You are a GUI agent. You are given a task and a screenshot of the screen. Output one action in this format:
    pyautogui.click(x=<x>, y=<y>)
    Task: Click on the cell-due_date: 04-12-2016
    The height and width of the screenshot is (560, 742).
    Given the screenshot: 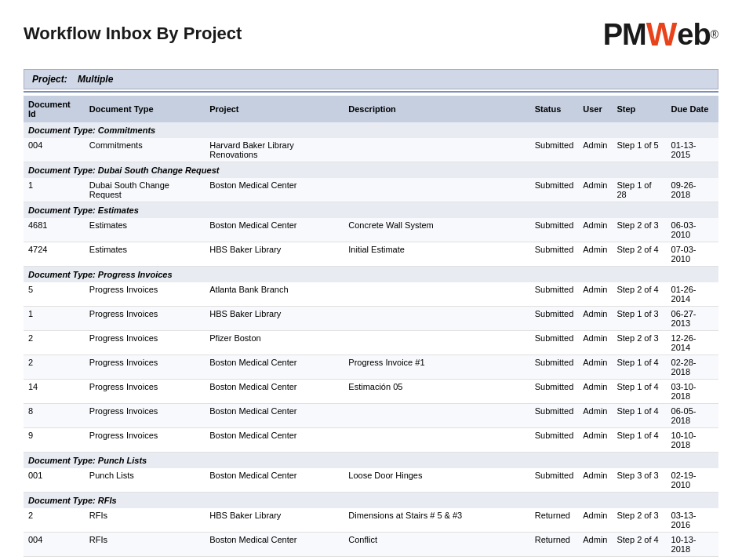 What is the action you would take?
    pyautogui.click(x=693, y=558)
    